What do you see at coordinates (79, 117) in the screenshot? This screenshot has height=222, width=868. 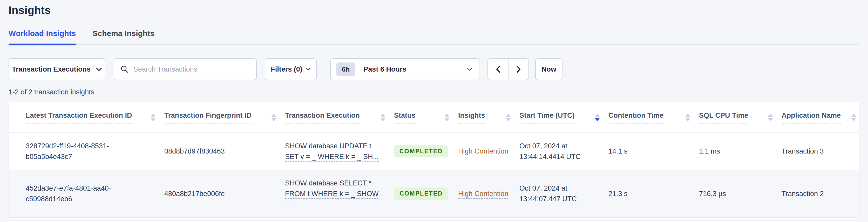 I see `column-header-latest-execution-id: Latest Transaction Execution ID` at bounding box center [79, 117].